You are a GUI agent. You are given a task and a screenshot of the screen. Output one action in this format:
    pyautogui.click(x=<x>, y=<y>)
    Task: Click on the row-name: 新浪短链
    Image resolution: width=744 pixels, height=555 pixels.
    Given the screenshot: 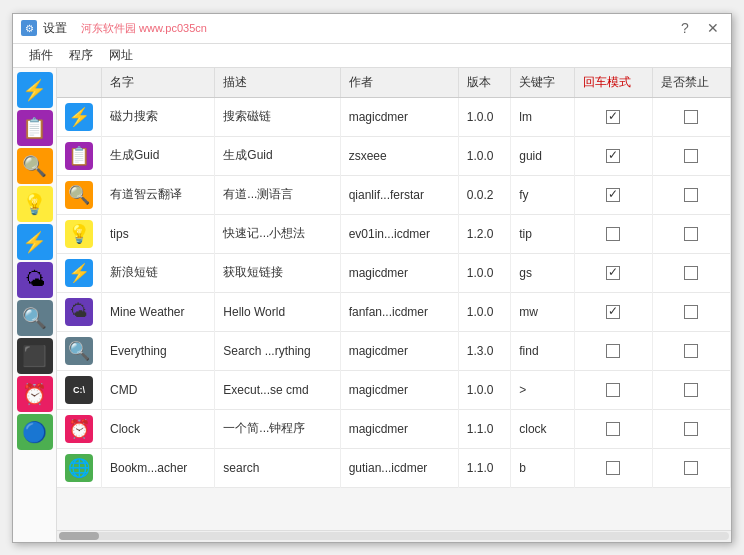 What is the action you would take?
    pyautogui.click(x=158, y=272)
    